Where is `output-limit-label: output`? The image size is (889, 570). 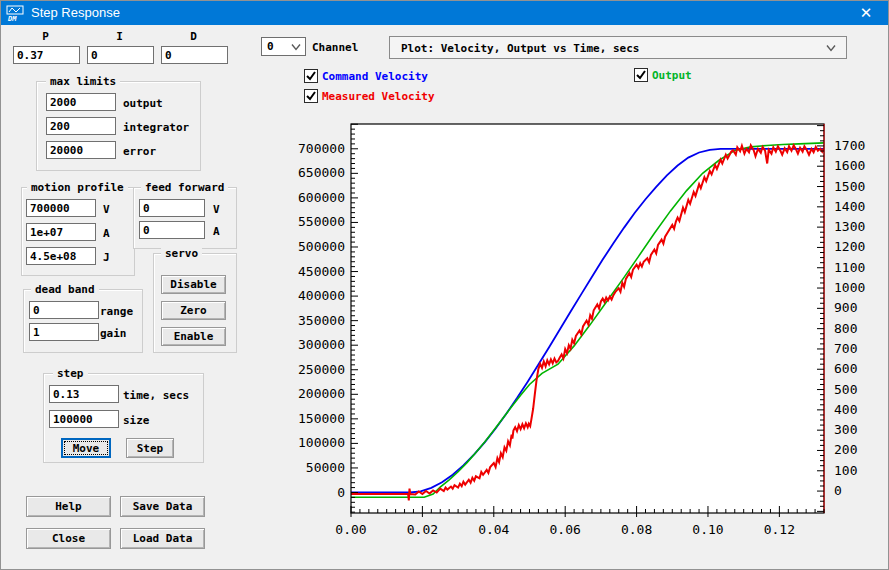
output-limit-label: output is located at coordinates (143, 104).